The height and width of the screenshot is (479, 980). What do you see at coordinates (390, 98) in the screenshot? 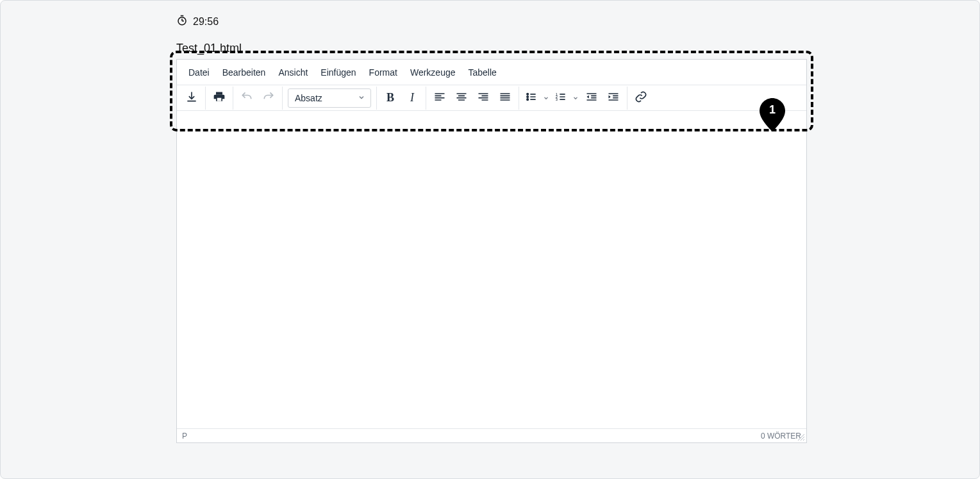
I see `bold-button: B` at bounding box center [390, 98].